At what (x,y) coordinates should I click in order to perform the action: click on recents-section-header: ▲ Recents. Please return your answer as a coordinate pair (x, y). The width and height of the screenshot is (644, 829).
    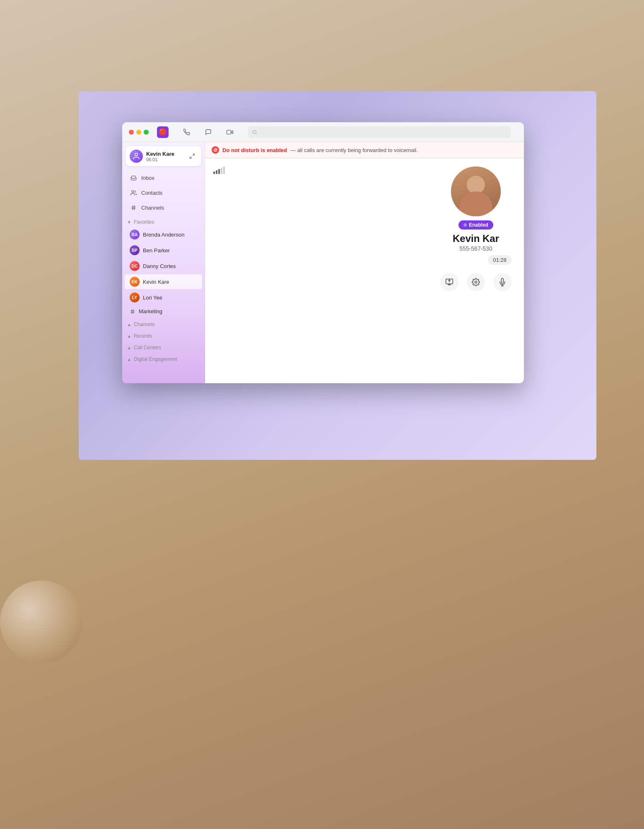
    Looking at the image, I should click on (163, 335).